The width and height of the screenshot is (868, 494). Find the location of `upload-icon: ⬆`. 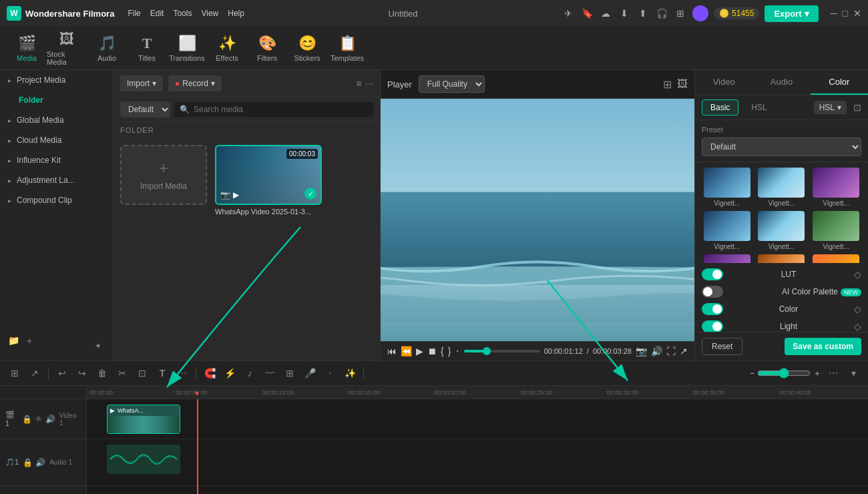

upload-icon: ⬆ is located at coordinates (643, 13).